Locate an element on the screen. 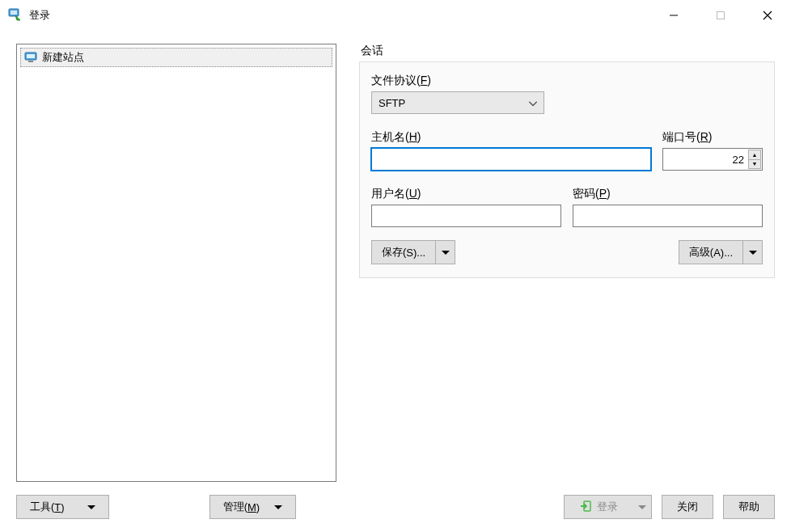 Image resolution: width=791 pixels, height=532 pixels. login-button-label: 登录 is located at coordinates (607, 507).